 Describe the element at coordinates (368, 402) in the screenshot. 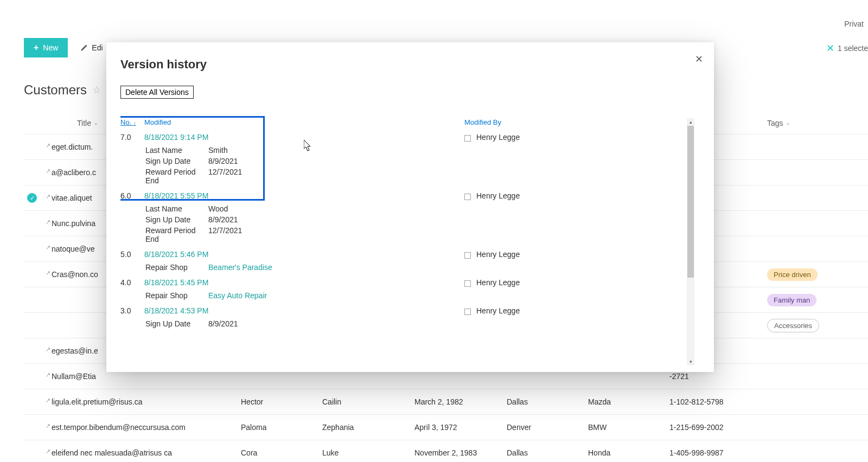

I see `cell-last: Cailin` at that location.